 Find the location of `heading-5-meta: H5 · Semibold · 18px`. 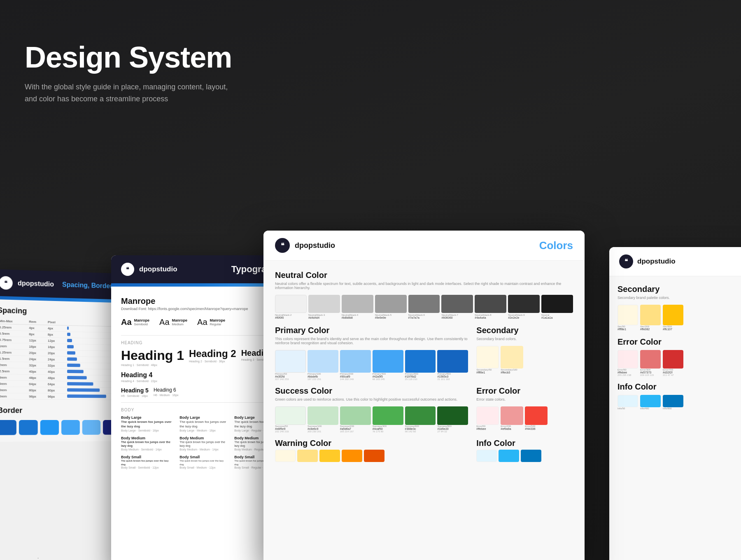

heading-5-meta: H5 · Semibold · 18px is located at coordinates (135, 396).